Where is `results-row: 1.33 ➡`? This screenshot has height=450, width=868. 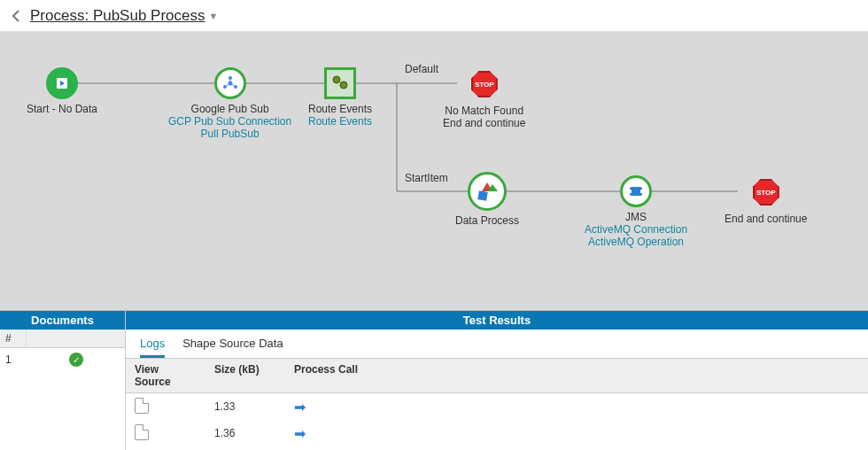 results-row: 1.33 ➡ is located at coordinates (497, 407).